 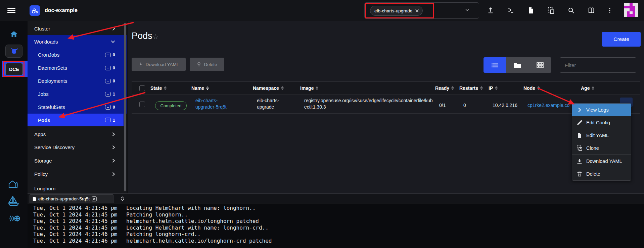 What do you see at coordinates (602, 174) in the screenshot?
I see `menu-item-delete: Delete` at bounding box center [602, 174].